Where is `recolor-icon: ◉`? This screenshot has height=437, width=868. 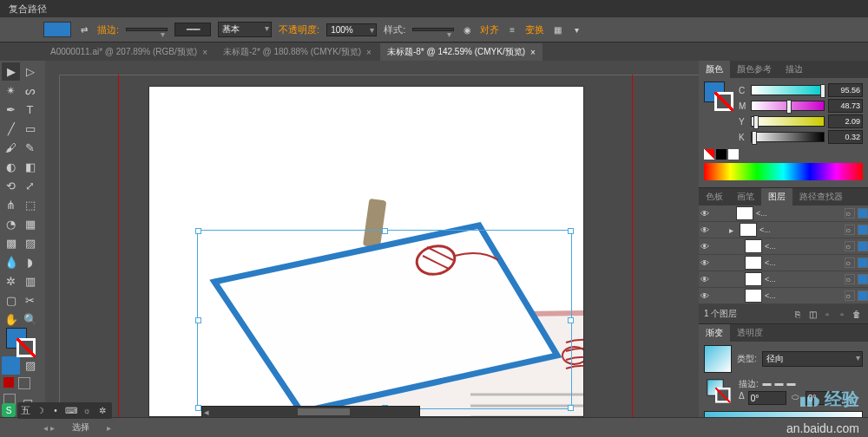 recolor-icon: ◉ is located at coordinates (467, 29).